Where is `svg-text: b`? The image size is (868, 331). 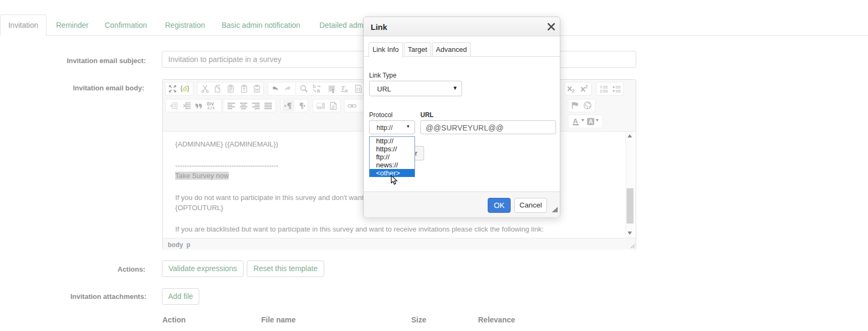 svg-text: b is located at coordinates (314, 87).